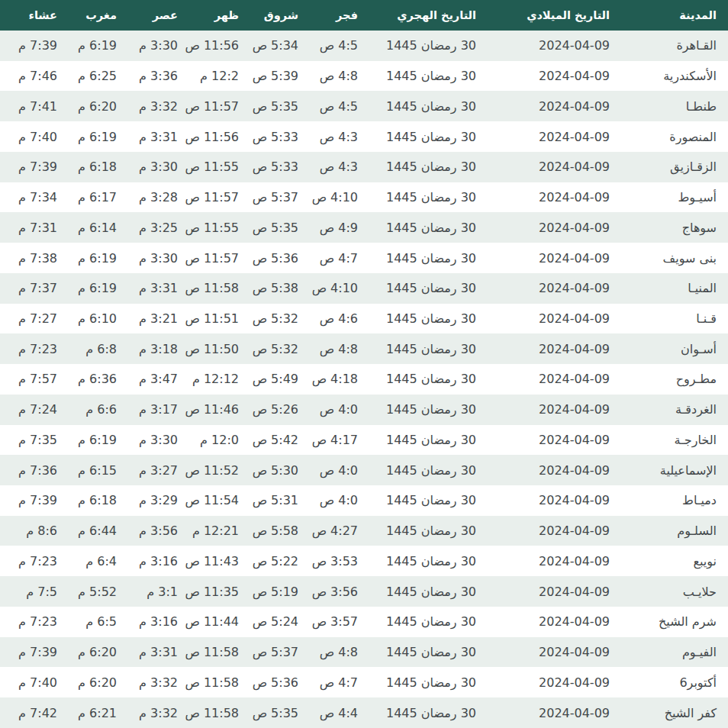 The width and height of the screenshot is (728, 728). Describe the element at coordinates (159, 349) in the screenshot. I see `cell-asr-time: 3:18 م` at that location.